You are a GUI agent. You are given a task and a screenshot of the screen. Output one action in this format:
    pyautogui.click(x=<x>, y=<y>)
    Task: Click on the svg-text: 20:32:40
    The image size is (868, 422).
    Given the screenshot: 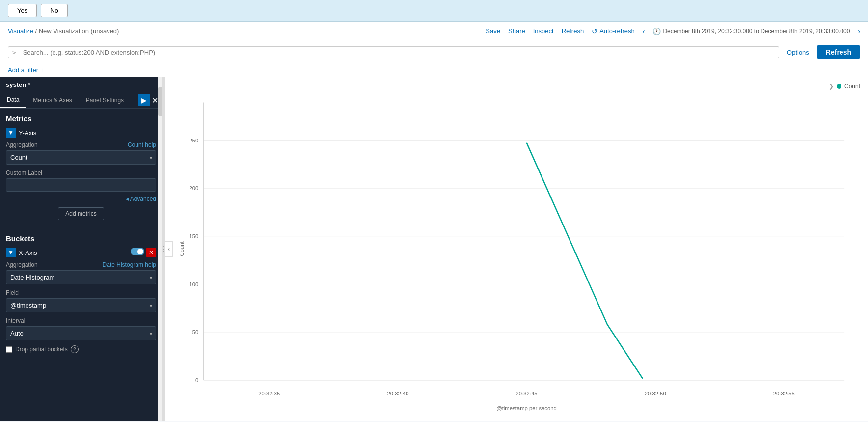 What is the action you would take?
    pyautogui.click(x=398, y=394)
    